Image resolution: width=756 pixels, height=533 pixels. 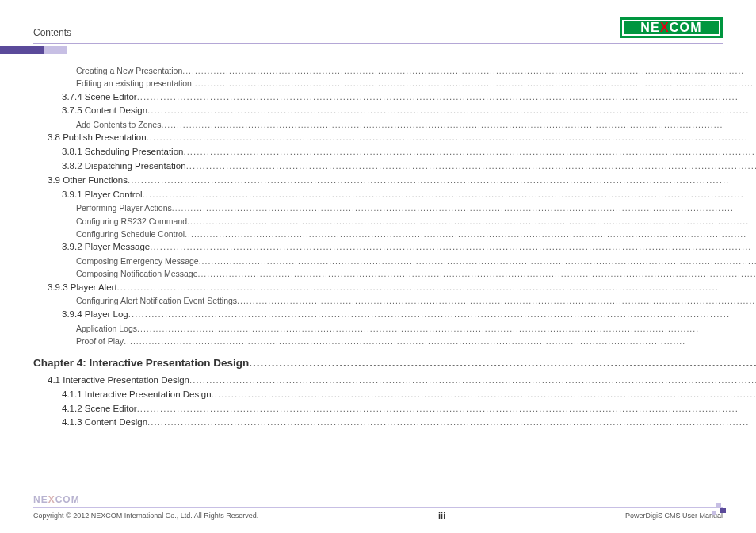 I want to click on toc-row: Performing Player Actions 35, so click(x=395, y=208).